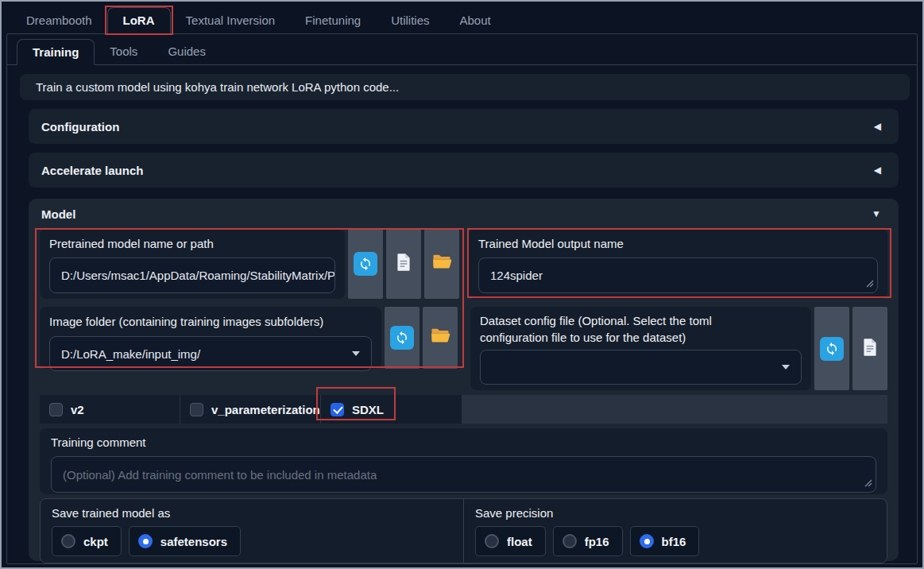  What do you see at coordinates (475, 21) in the screenshot?
I see `tab-about: About` at bounding box center [475, 21].